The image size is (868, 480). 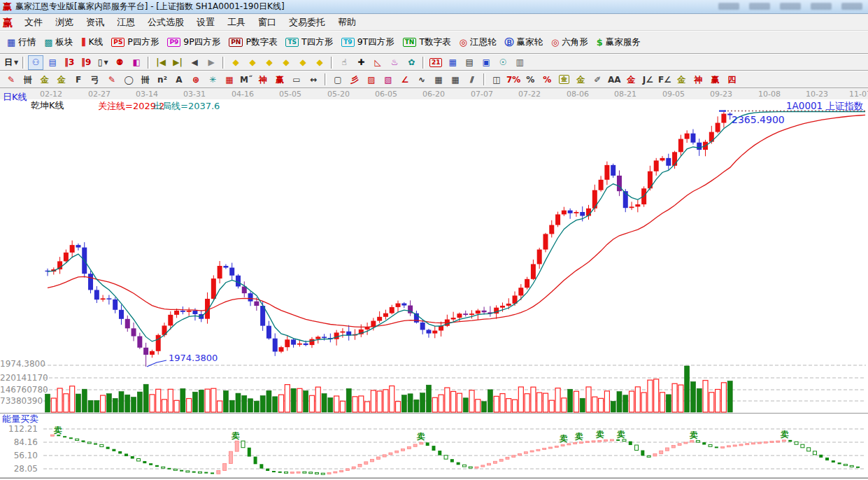 What do you see at coordinates (120, 63) in the screenshot?
I see `figure-red-icon: ⚉` at bounding box center [120, 63].